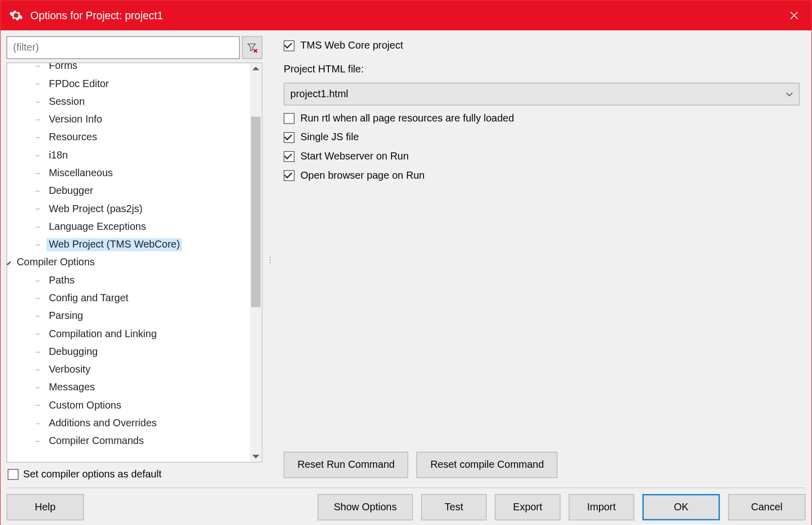 The image size is (812, 525). What do you see at coordinates (123, 48) in the screenshot?
I see `filter-input` at bounding box center [123, 48].